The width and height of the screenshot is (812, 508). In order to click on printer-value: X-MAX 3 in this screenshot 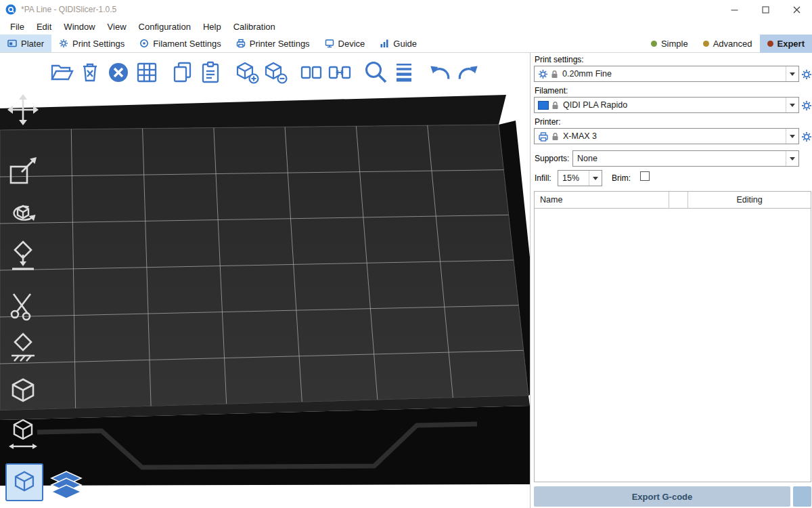, I will do `click(674, 136)`.